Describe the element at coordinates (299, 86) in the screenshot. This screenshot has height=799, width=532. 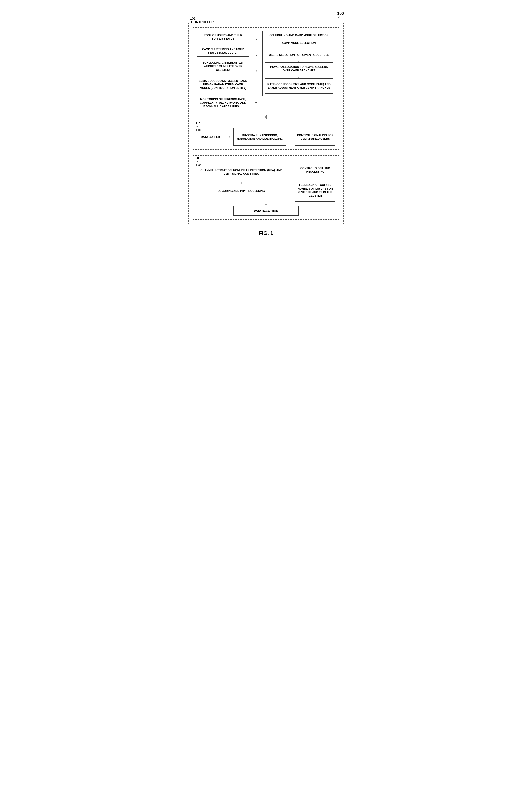
I see `rate-codebook-box: RATE (CODEBOOK SIZE AND CODE RATE) AND L…` at that location.